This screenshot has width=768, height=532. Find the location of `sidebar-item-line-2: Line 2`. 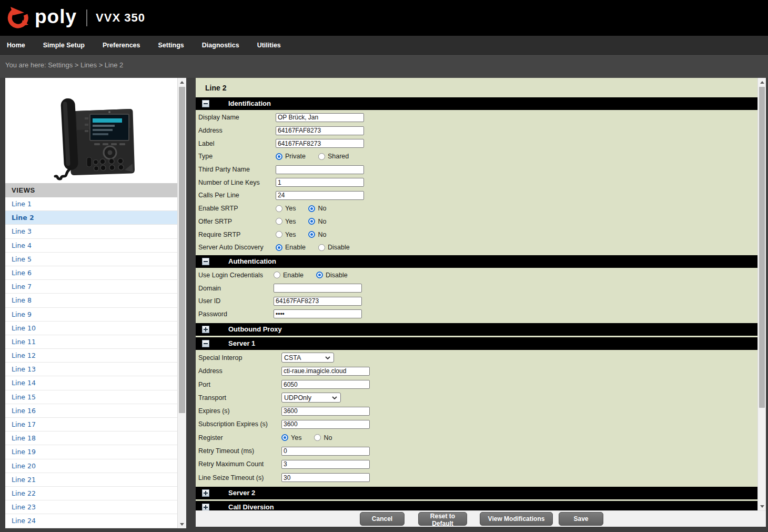

sidebar-item-line-2: Line 2 is located at coordinates (92, 218).